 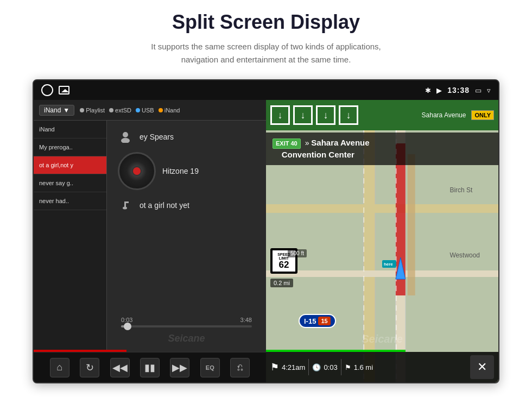 What do you see at coordinates (56, 110) in the screenshot?
I see `source-dropdown: iNand ▼` at bounding box center [56, 110].